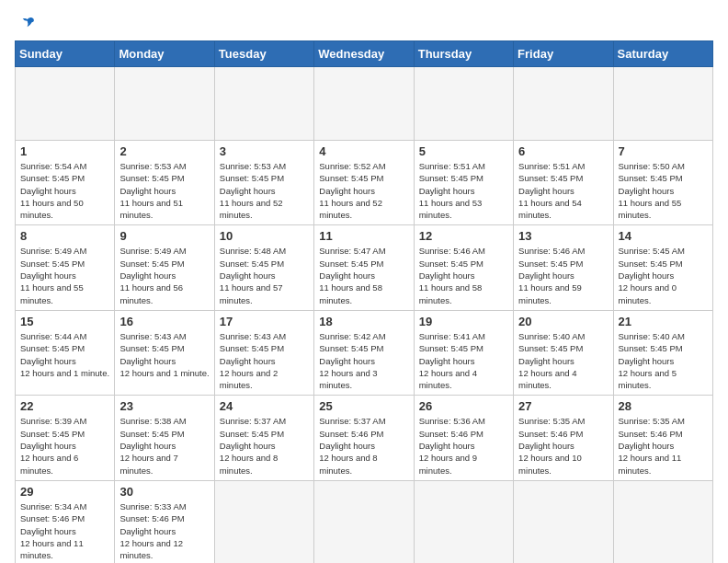 The height and width of the screenshot is (563, 728). What do you see at coordinates (265, 445) in the screenshot?
I see `day-info: Sunrise: 5:37 AMSunset: 5:45 PMDaylight …` at bounding box center [265, 445].